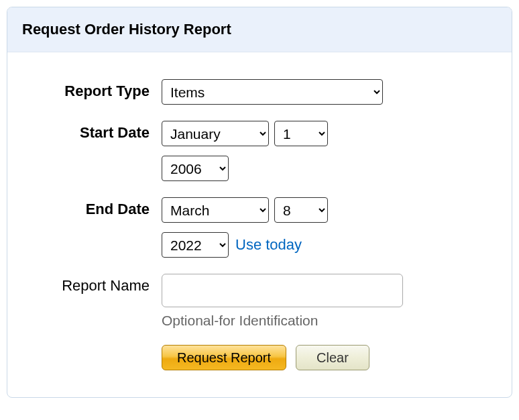 The width and height of the screenshot is (519, 420). Describe the element at coordinates (282, 321) in the screenshot. I see `hint-report-name: Optional-for Identification` at that location.